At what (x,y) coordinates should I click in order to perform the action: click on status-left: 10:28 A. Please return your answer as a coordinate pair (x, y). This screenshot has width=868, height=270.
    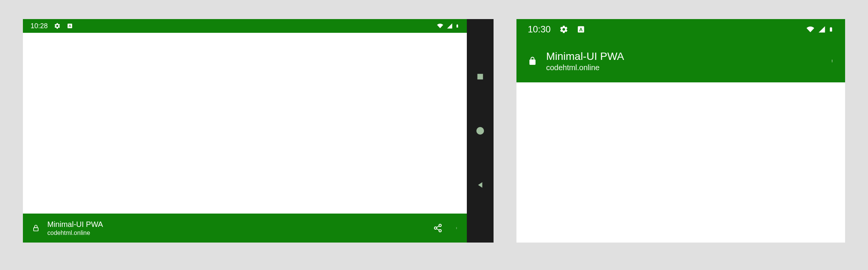
    Looking at the image, I should click on (52, 26).